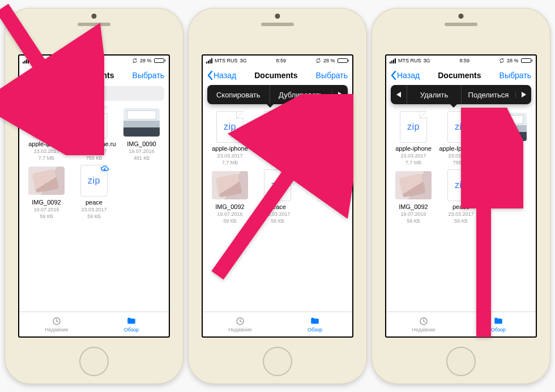 This screenshot has height=392, width=555. What do you see at coordinates (434, 95) in the screenshot?
I see `menu-delete: Удалить` at bounding box center [434, 95].